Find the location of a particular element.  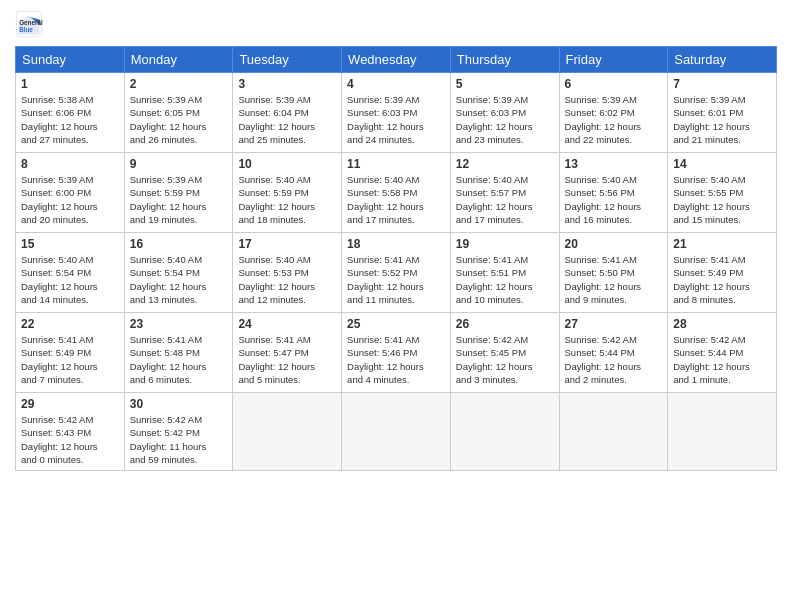

day-info: Sunrise: 5:42 AM Sunset: 5:45 PM Dayligh… is located at coordinates (505, 360).